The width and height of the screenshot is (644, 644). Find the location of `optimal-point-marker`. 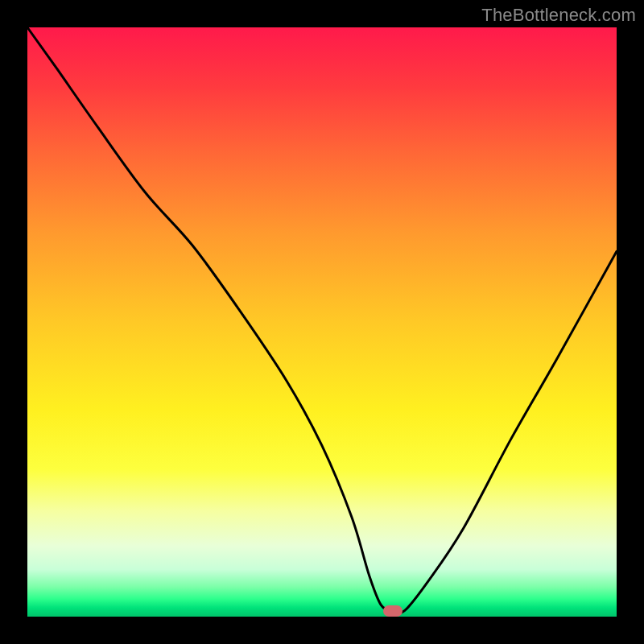

optimal-point-marker is located at coordinates (393, 611).